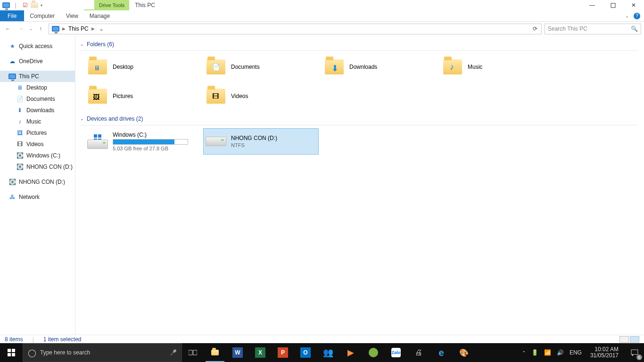 Image resolution: width=644 pixels, height=362 pixels. I want to click on cloud-icon: ☁, so click(12, 61).